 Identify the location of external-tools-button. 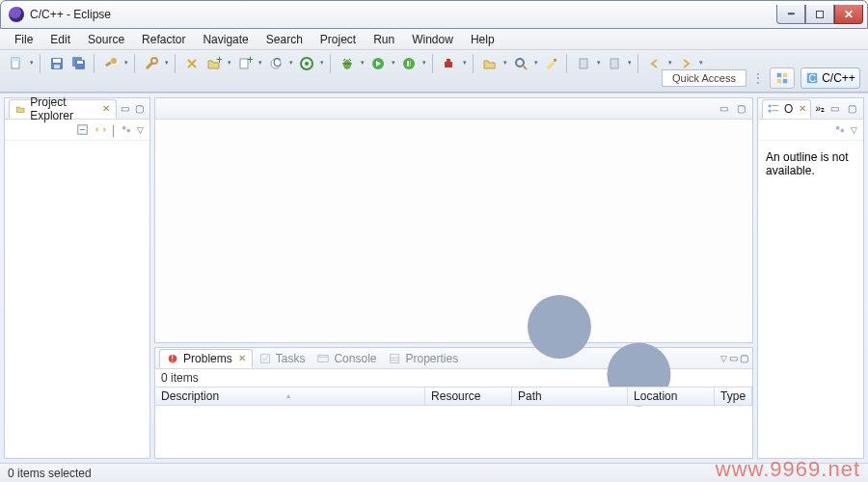
(449, 64).